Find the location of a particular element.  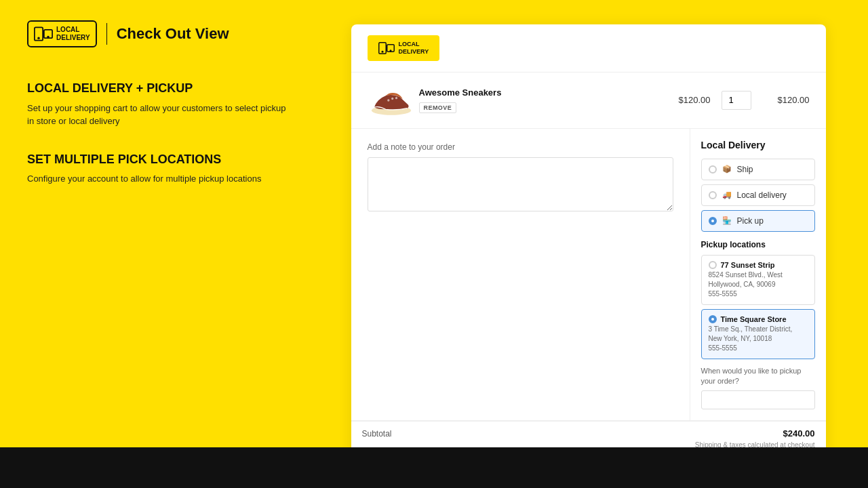

delivery-option-local: 🚚 Local delivery is located at coordinates (758, 195).